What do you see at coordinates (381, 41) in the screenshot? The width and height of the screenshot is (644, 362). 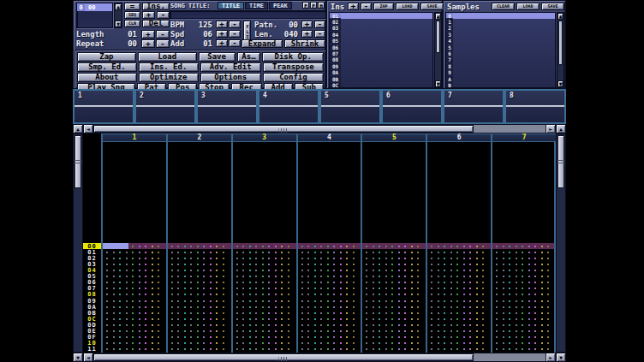 I see `list-item-05: 05` at bounding box center [381, 41].